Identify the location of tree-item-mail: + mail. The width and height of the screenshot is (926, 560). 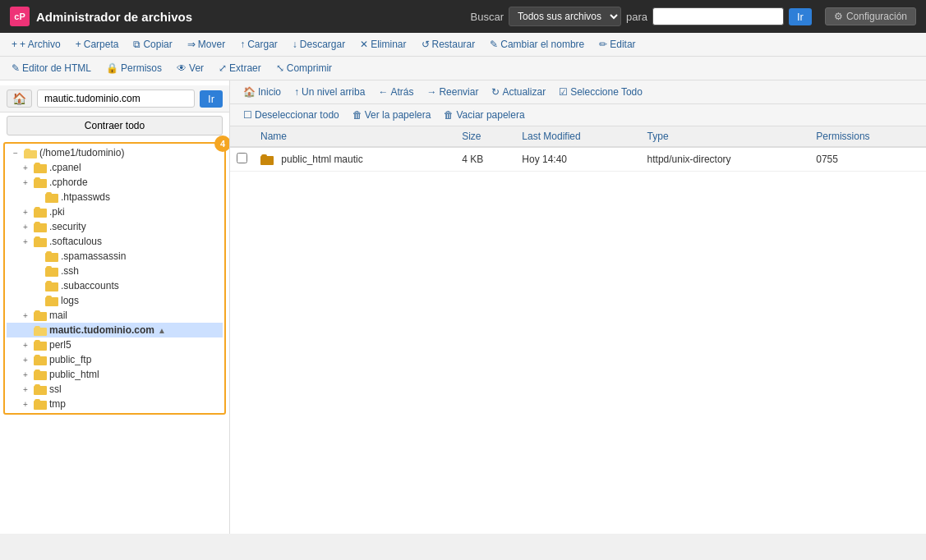
(115, 315).